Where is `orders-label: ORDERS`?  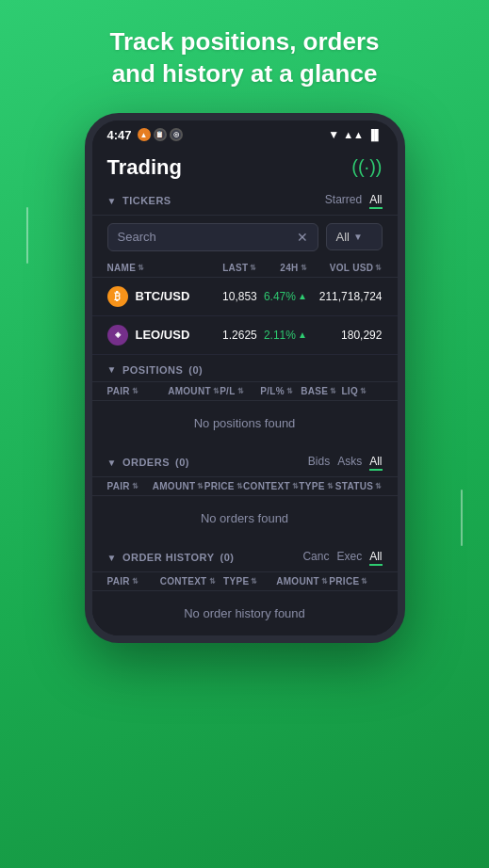 orders-label: ORDERS is located at coordinates (146, 462).